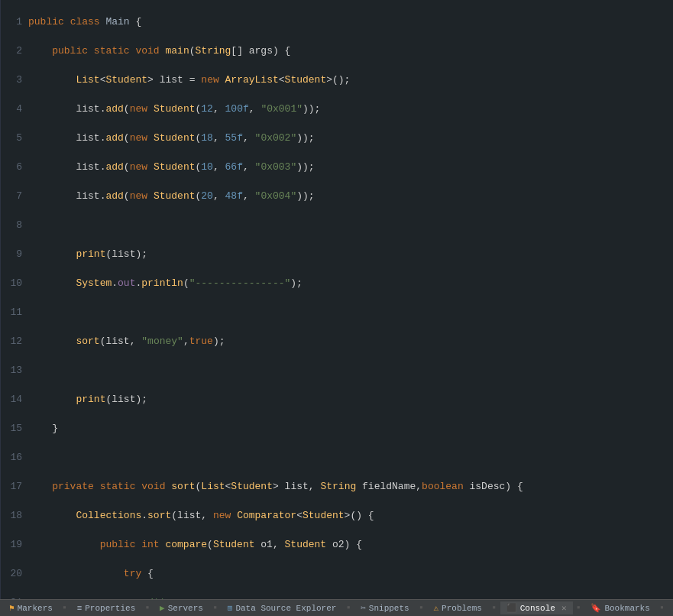 This screenshot has height=616, width=673. Describe the element at coordinates (286, 608) in the screenshot. I see `tab-datasource-label: Data Source Explorer` at that location.